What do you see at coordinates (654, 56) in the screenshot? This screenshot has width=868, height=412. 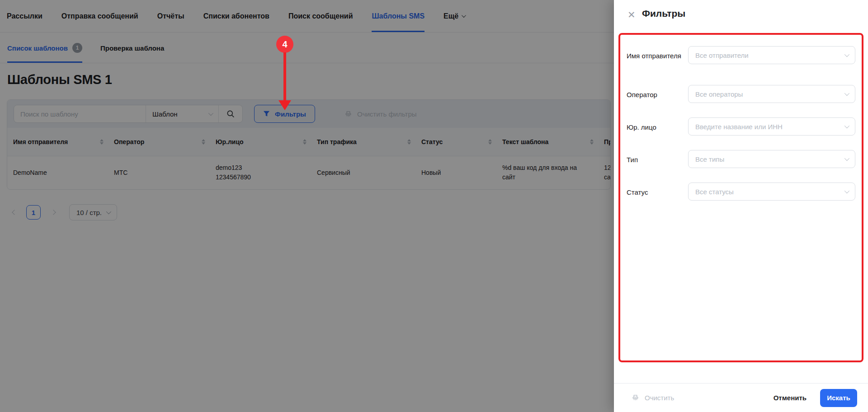 I see `filter-label: Имя отправителя` at bounding box center [654, 56].